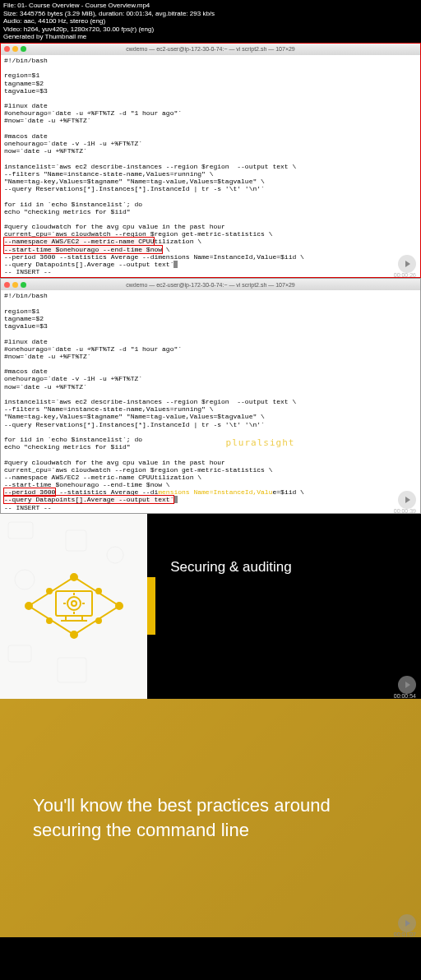  I want to click on timestamp: 00:01:07, so click(405, 934).